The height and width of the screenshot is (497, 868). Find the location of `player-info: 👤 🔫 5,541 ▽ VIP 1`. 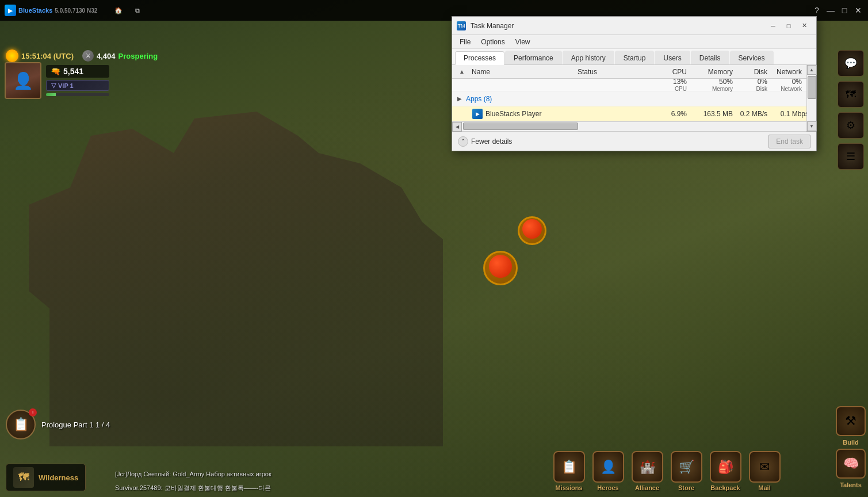

player-info: 👤 🔫 5,541 ▽ VIP 1 is located at coordinates (57, 81).